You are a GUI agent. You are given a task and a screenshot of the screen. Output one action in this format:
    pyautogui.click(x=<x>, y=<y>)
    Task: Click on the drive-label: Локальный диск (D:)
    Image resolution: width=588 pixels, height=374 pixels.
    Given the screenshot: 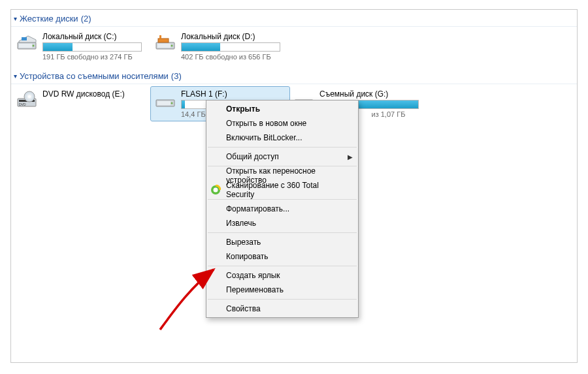 What is the action you would take?
    pyautogui.click(x=231, y=37)
    